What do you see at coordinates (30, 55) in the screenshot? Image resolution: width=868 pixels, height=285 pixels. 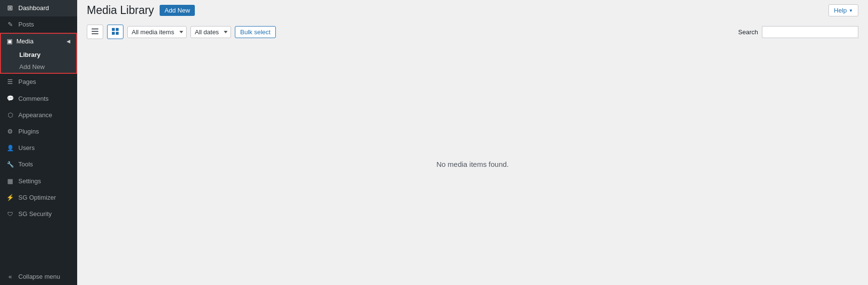 I see `library-label: Library` at bounding box center [30, 55].